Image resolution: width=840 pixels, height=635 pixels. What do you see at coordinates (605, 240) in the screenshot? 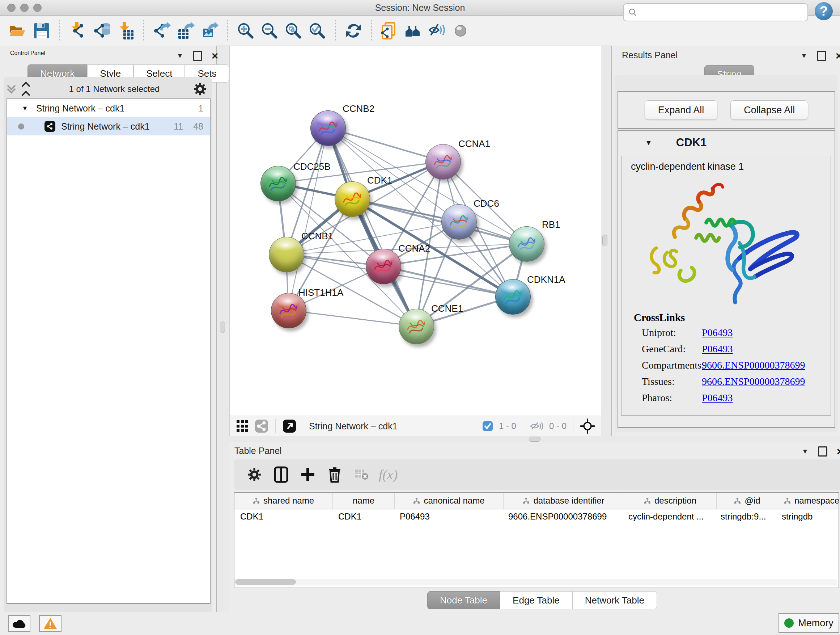
I see `right-splitter-handle` at bounding box center [605, 240].